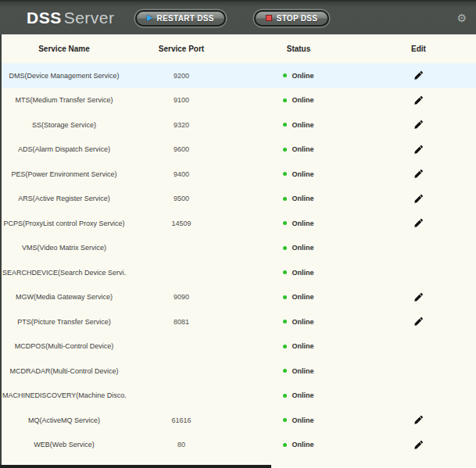  What do you see at coordinates (70, 18) in the screenshot?
I see `app-logo: DSSServer` at bounding box center [70, 18].